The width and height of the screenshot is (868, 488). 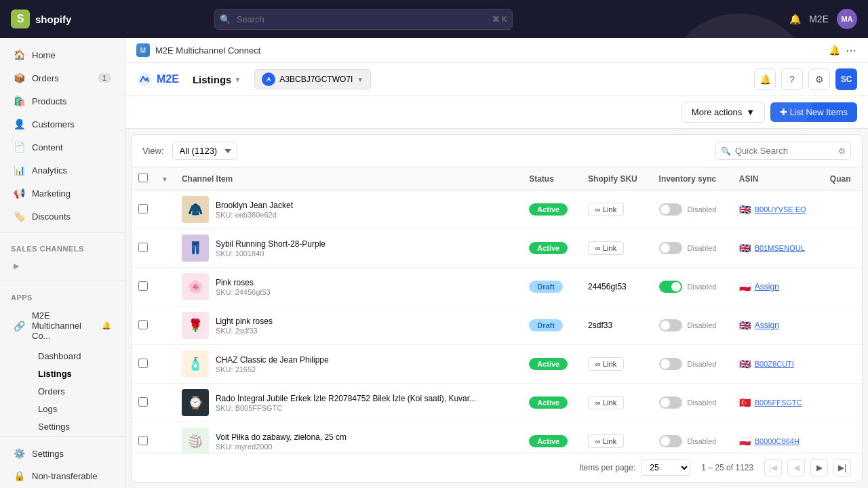 What do you see at coordinates (62, 216) in the screenshot?
I see `sidebar-item-discounts: 🏷️ Discounts` at bounding box center [62, 216].